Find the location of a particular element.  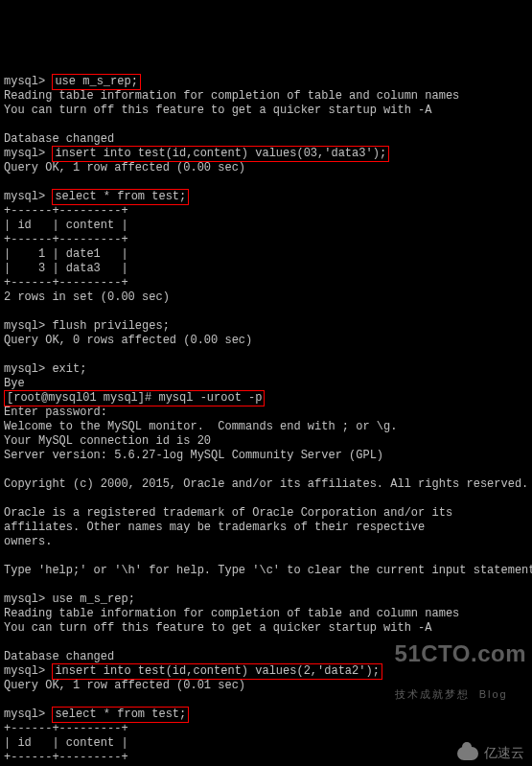

command-exit: exit; is located at coordinates (69, 369).